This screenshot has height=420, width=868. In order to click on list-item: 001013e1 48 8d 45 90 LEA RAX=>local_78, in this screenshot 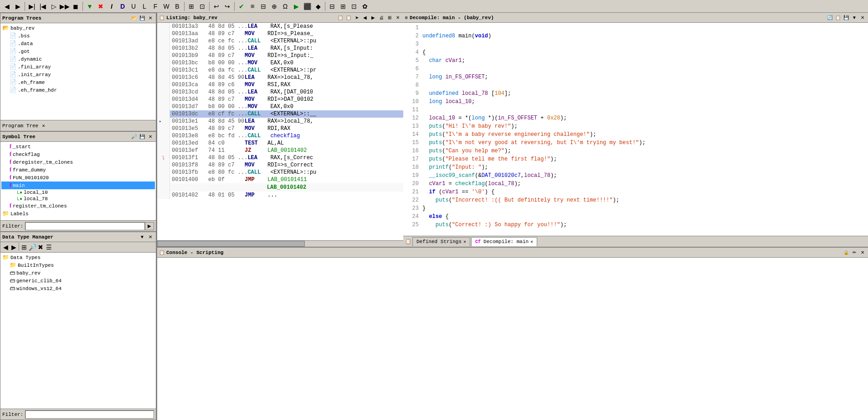, I will do `click(287, 121)`.